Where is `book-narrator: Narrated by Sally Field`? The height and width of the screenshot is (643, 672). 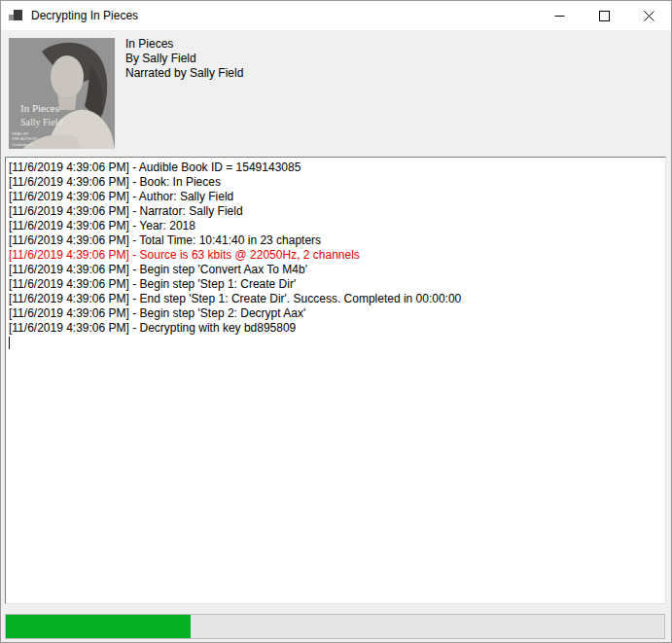
book-narrator: Narrated by Sally Field is located at coordinates (185, 74).